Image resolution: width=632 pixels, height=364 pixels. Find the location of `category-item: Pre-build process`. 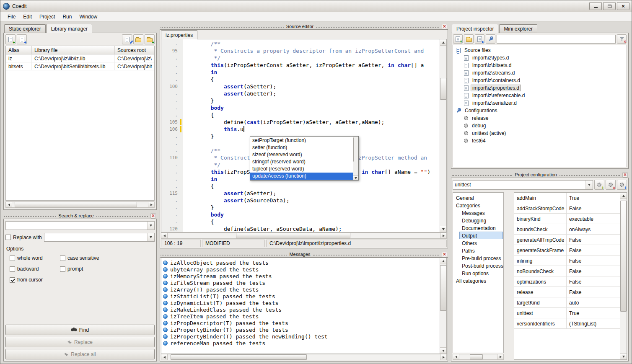

category-item: Pre-build process is located at coordinates (481, 258).